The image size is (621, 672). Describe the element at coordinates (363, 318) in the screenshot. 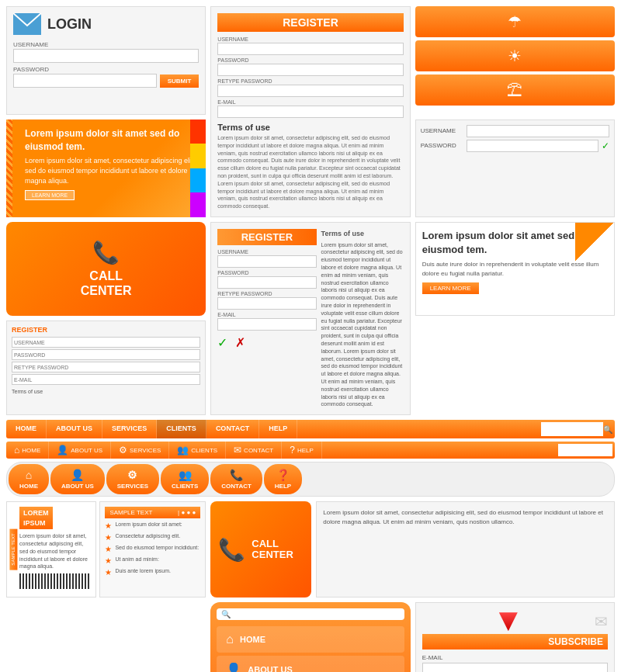

I see `big-reg-right: Terms of use Lorem ipsum dolor sit amet,…` at that location.